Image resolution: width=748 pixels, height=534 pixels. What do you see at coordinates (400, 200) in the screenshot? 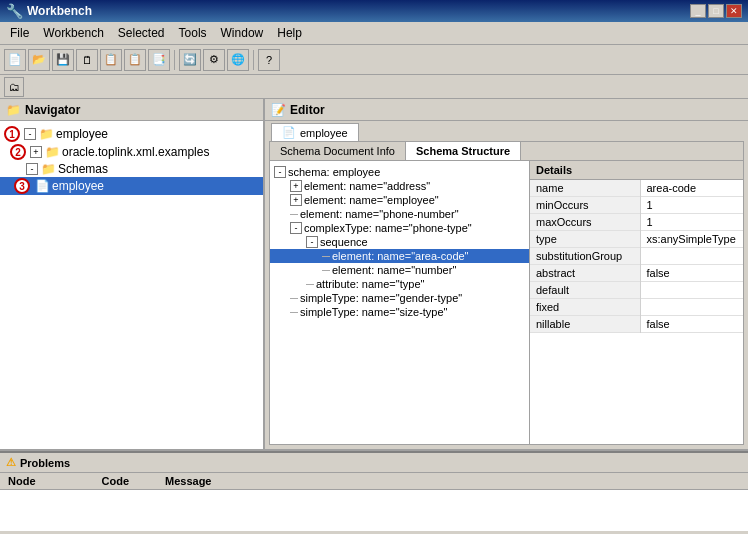
I see `schema-employee-elem: + element: name="employee"` at bounding box center [400, 200].